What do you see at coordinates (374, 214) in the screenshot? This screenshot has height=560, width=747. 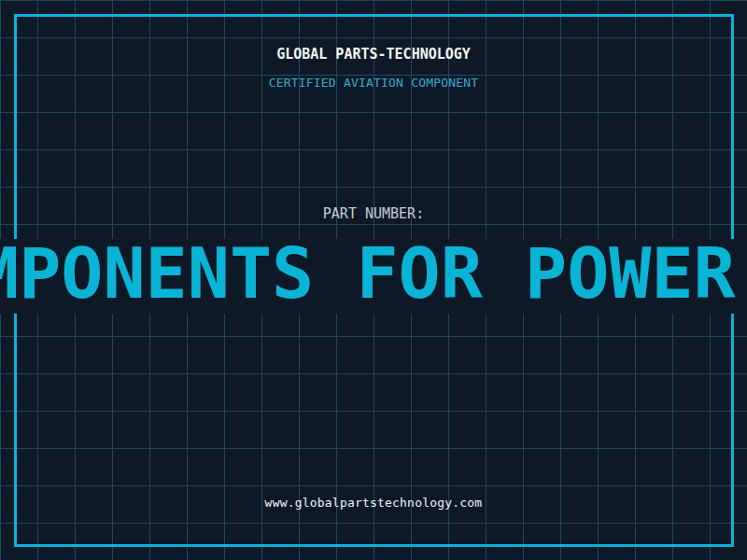 I see `part-number-label: PART NUMBER:` at bounding box center [374, 214].